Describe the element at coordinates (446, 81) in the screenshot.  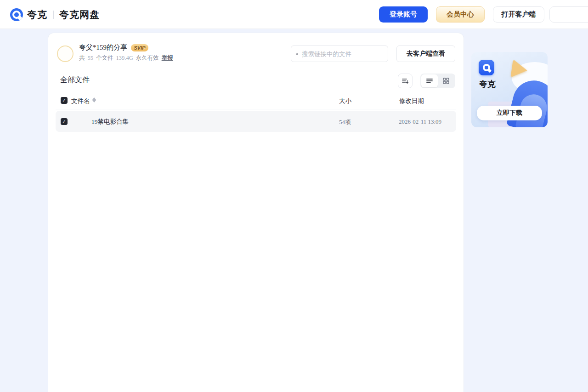
I see `grid-view-button` at that location.